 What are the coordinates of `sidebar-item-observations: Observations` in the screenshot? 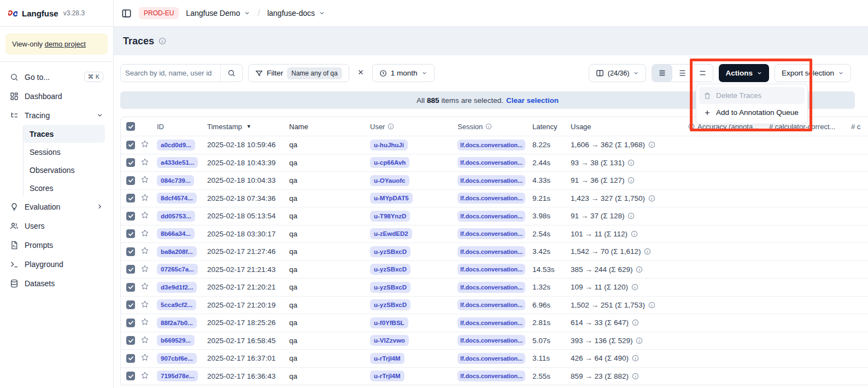 It's located at (64, 170).